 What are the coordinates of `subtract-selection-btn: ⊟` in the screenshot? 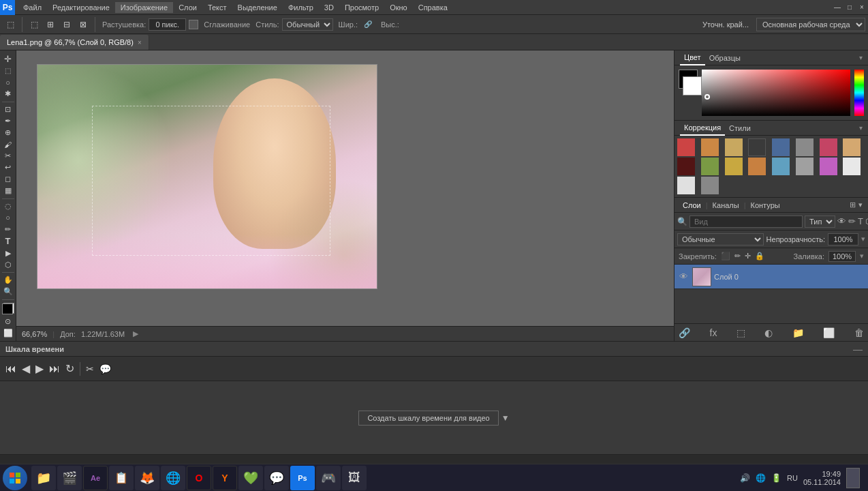 It's located at (67, 25).